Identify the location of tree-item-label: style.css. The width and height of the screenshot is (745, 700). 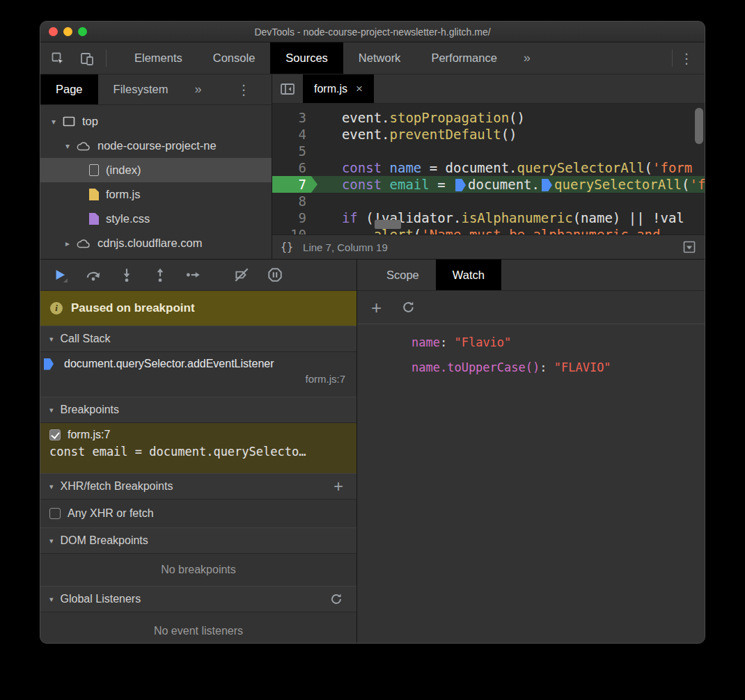
(128, 218).